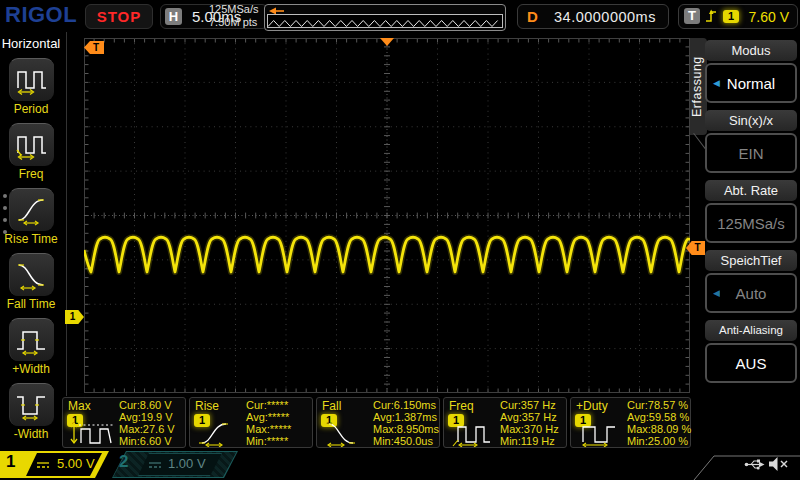  I want to click on meas-row: Min:*****, so click(268, 441).